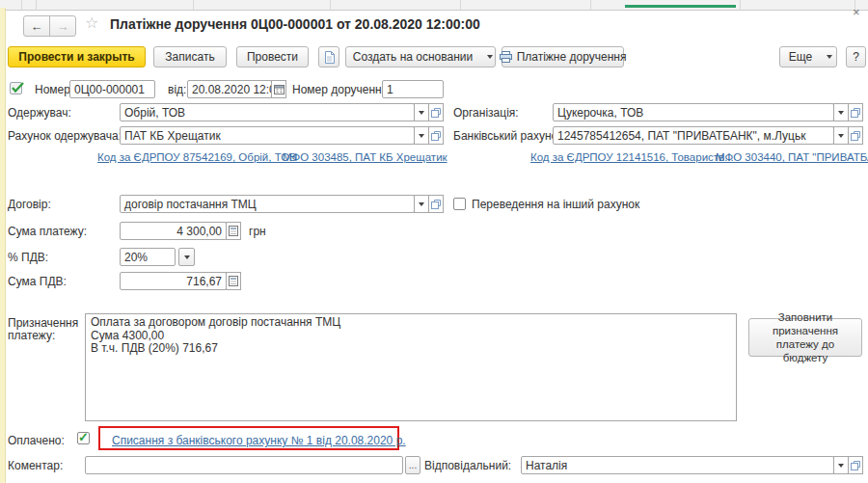 The height and width of the screenshot is (483, 868). What do you see at coordinates (180, 231) in the screenshot?
I see `amount-input-group: 4 300,00` at bounding box center [180, 231].